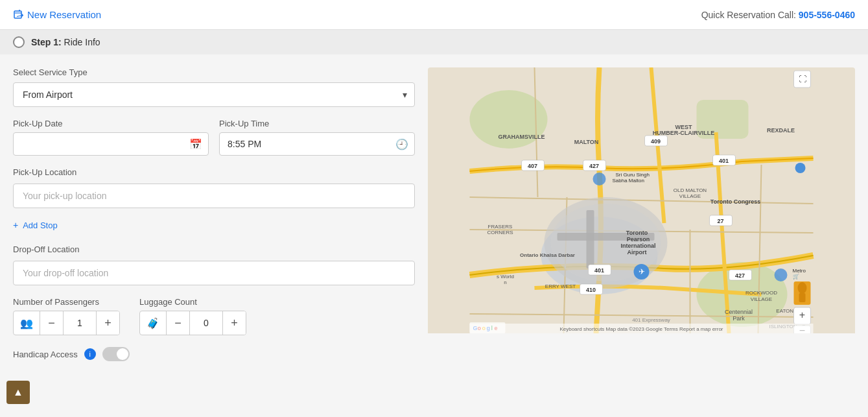 Image resolution: width=868 pixels, height=417 pixels. What do you see at coordinates (778, 15) in the screenshot?
I see `quick-call: Quick Reservation Call: 905-556-0460` at bounding box center [778, 15].